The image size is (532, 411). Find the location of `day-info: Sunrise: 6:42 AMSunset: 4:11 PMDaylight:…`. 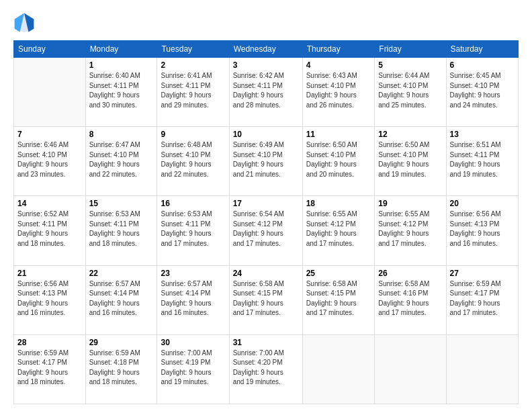

day-info: Sunrise: 6:42 AMSunset: 4:11 PMDaylight:… is located at coordinates (266, 91).